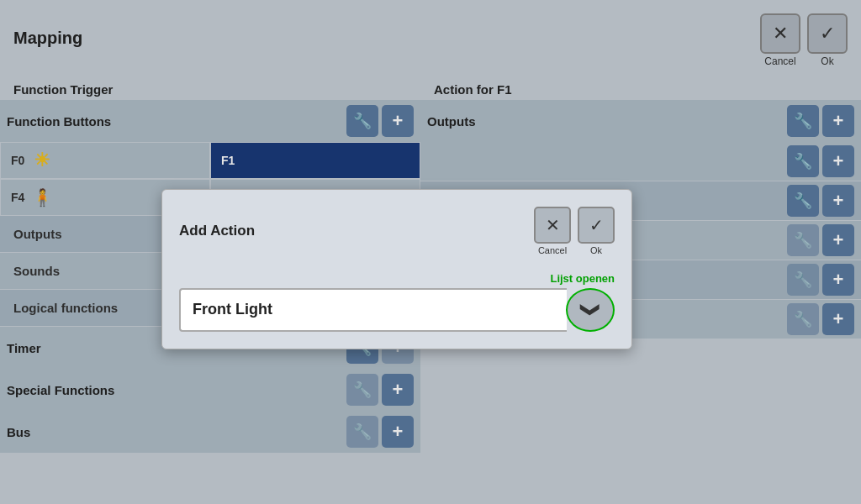 This screenshot has width=861, height=504. I want to click on selected-value: Front Light, so click(232, 309).